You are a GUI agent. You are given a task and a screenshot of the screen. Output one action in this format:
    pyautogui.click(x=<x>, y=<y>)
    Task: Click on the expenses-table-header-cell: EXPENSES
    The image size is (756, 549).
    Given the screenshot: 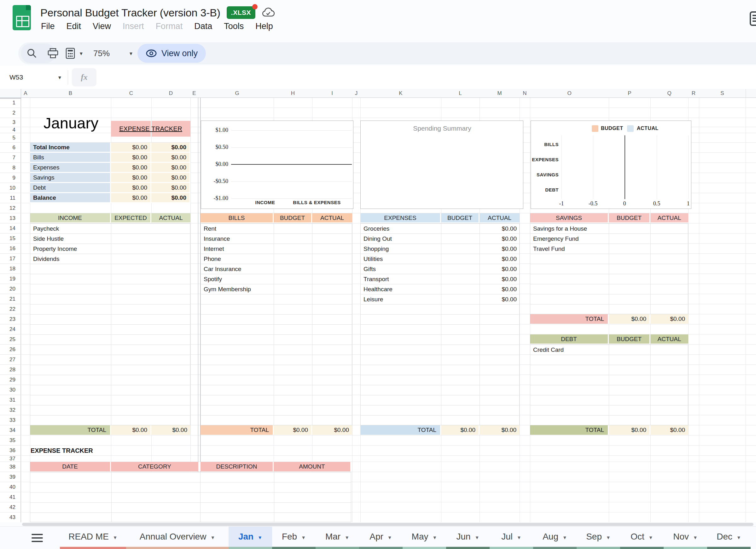 What is the action you would take?
    pyautogui.click(x=400, y=218)
    